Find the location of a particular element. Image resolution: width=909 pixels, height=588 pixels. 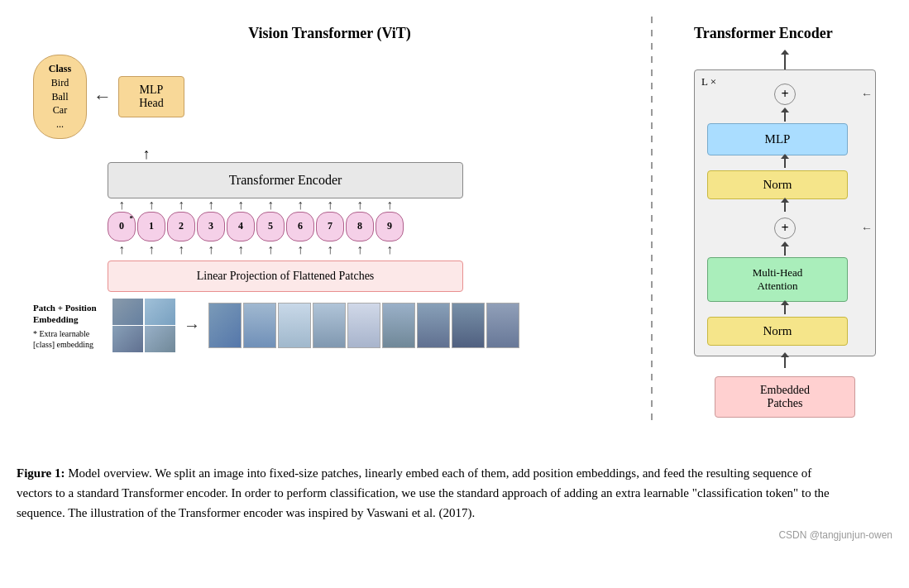

caption: Figure 1: Model overview. We split an im… is located at coordinates (430, 493).